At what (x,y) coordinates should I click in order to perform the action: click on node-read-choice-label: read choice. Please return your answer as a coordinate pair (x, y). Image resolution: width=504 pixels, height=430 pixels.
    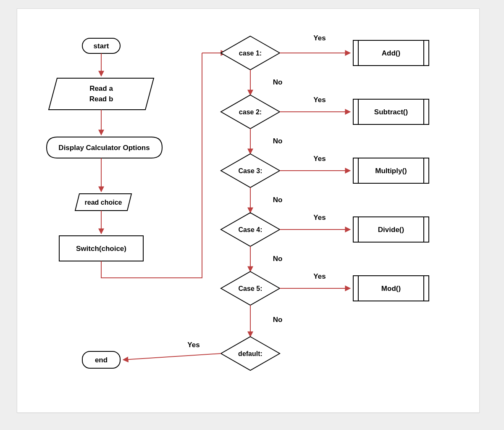
    Looking at the image, I should click on (103, 203).